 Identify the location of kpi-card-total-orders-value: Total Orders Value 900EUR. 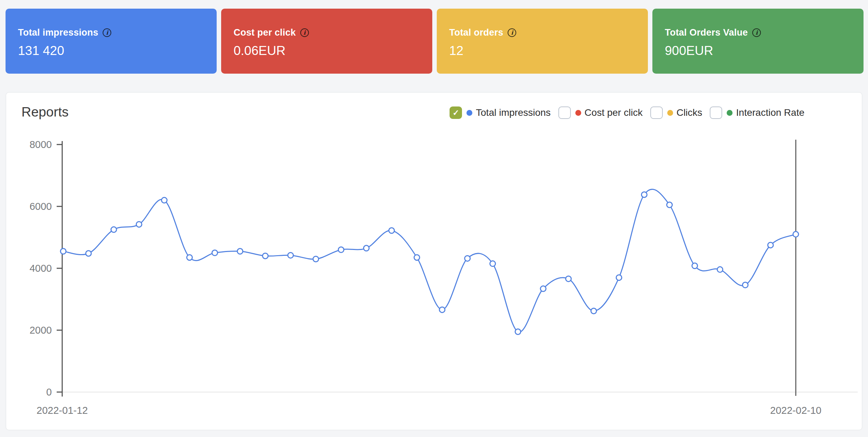
(758, 41).